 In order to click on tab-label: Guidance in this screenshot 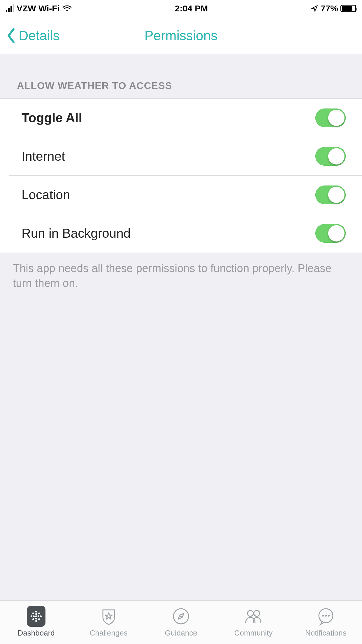, I will do `click(181, 633)`.